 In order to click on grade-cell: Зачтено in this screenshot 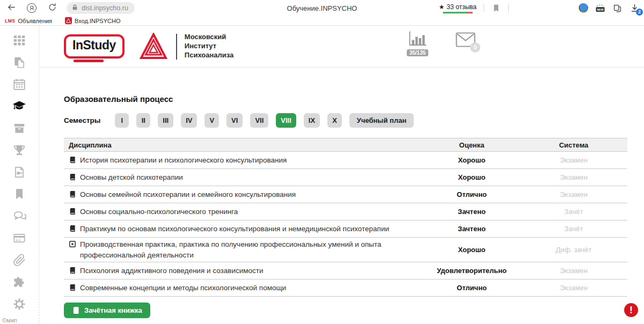, I will do `click(472, 211)`.